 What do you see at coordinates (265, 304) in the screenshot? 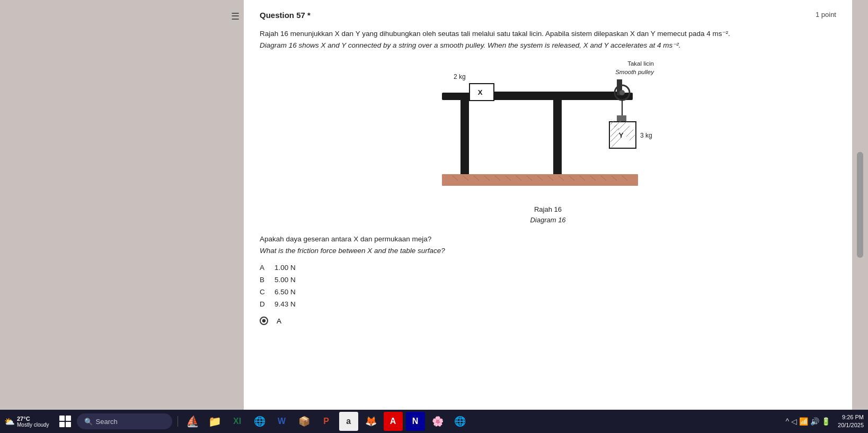
I see `option-d-label: D` at bounding box center [265, 304].